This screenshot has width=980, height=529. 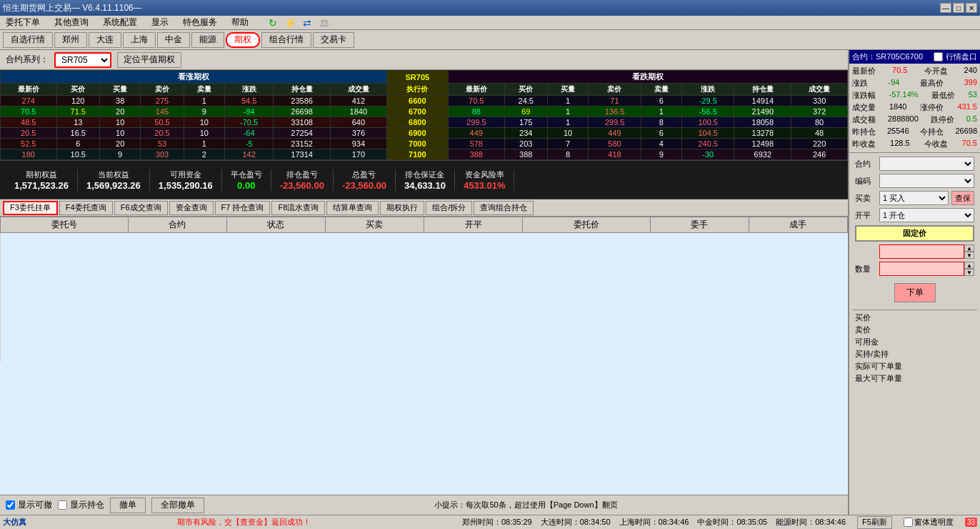 What do you see at coordinates (969, 255) in the screenshot?
I see `price-down-button: ▼` at bounding box center [969, 255].